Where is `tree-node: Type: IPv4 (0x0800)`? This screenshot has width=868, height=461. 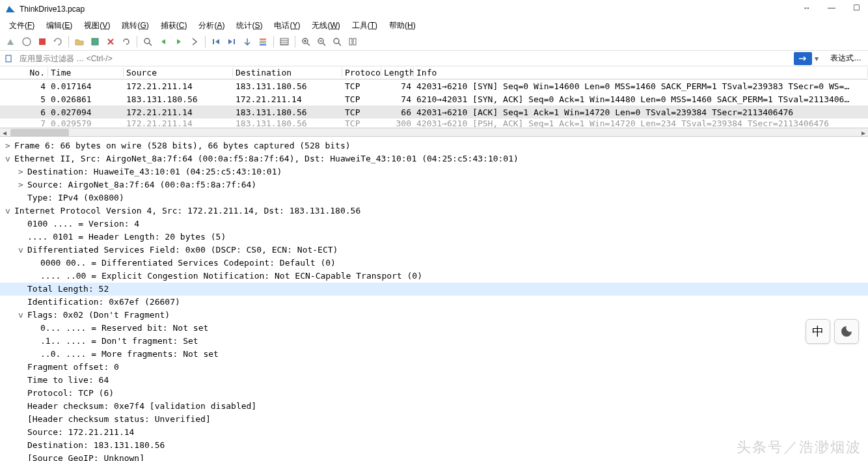
tree-node: Type: IPv4 (0x0800) is located at coordinates (434, 198).